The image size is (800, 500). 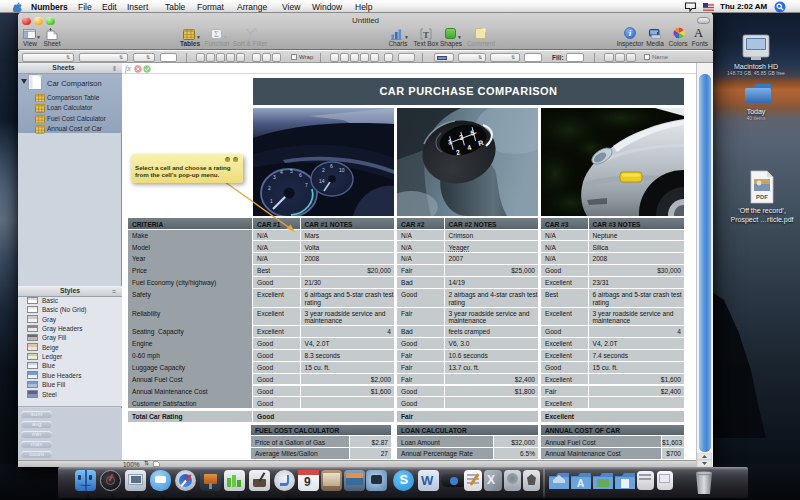 What do you see at coordinates (426, 34) in the screenshot?
I see `svg-text: T` at bounding box center [426, 34].